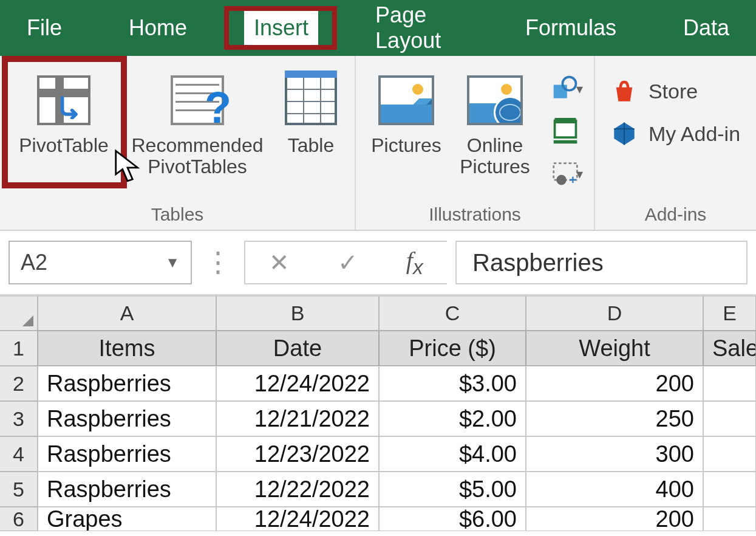  What do you see at coordinates (311, 146) in the screenshot?
I see `table-label: Table` at bounding box center [311, 146].